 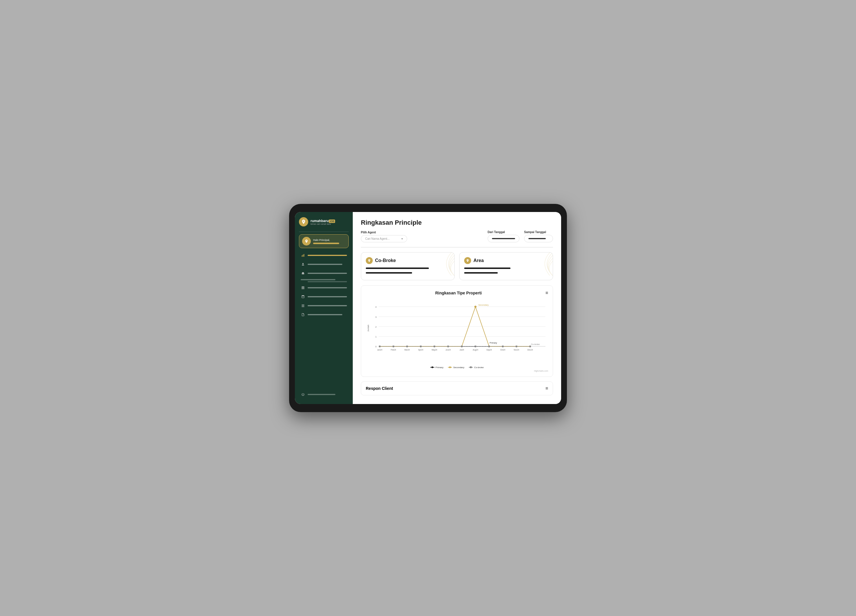 What do you see at coordinates (506, 266) in the screenshot?
I see `area-card: Area` at bounding box center [506, 266].